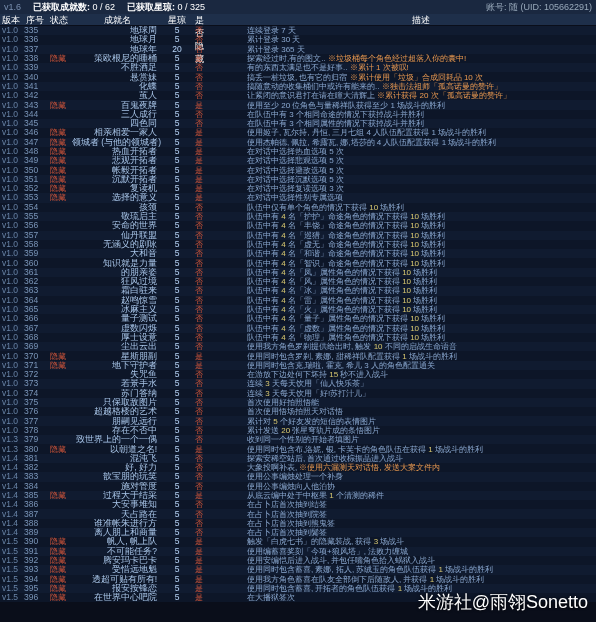 This screenshot has height=622, width=596. What do you see at coordinates (298, 152) in the screenshot?
I see `table-row: v1.0348隐藏热血开拓者5是在对话中选择热血选项 5 次` at bounding box center [298, 152].